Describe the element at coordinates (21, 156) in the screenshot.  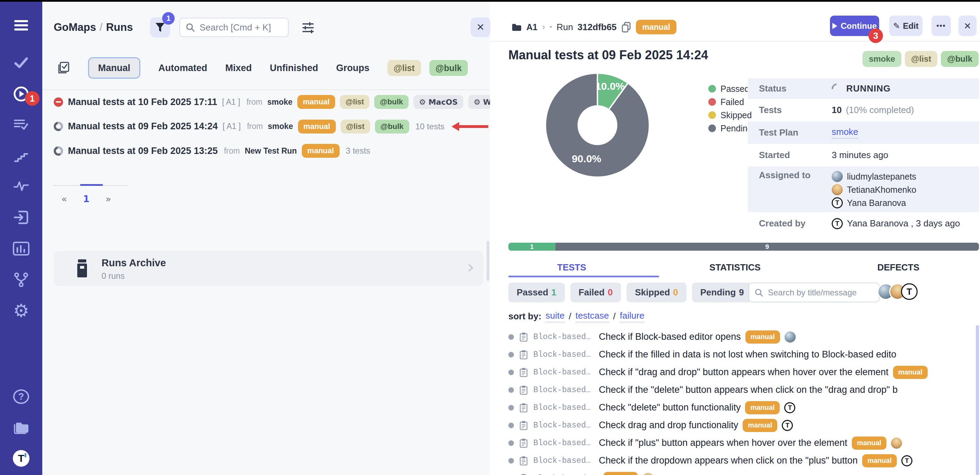
I see `steps-icon` at that location.